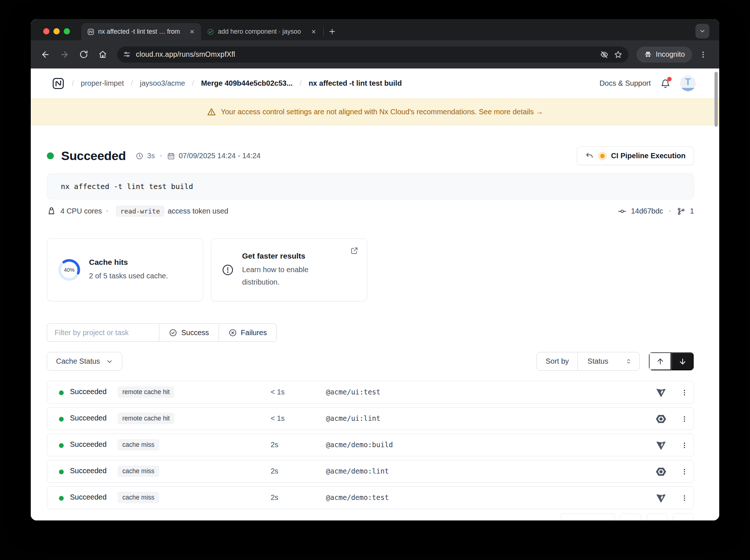  What do you see at coordinates (212, 112) in the screenshot?
I see `warning-triangle-icon` at bounding box center [212, 112].